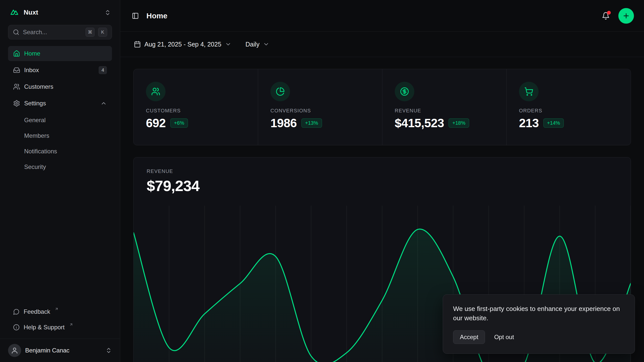  I want to click on help-support-link: Help & Support, so click(60, 327).